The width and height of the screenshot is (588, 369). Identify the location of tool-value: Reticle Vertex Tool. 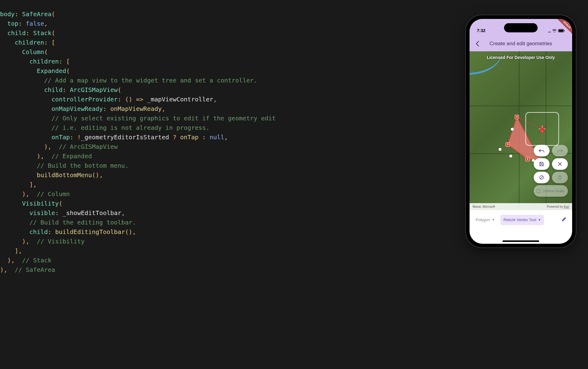
(520, 220).